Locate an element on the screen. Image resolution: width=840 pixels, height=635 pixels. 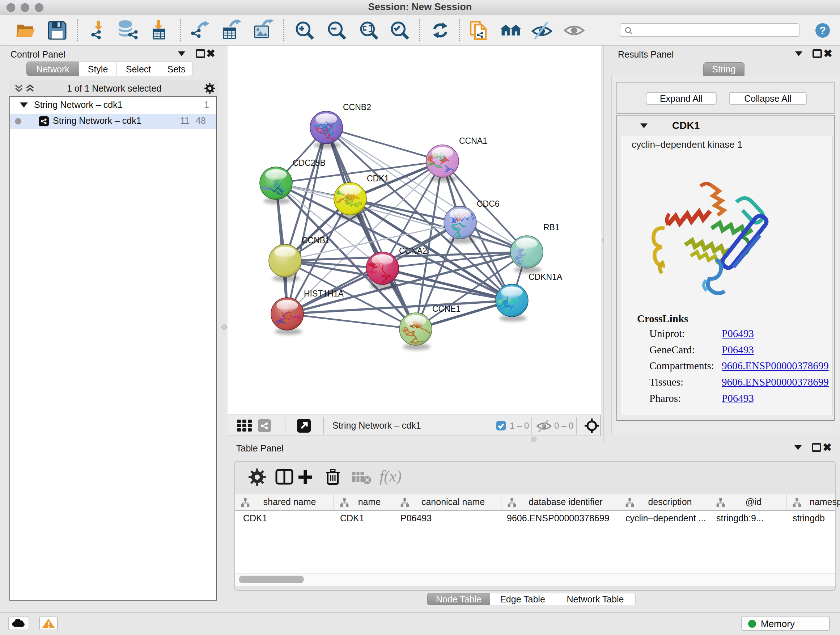
svg-text: CCNE1 is located at coordinates (447, 309).